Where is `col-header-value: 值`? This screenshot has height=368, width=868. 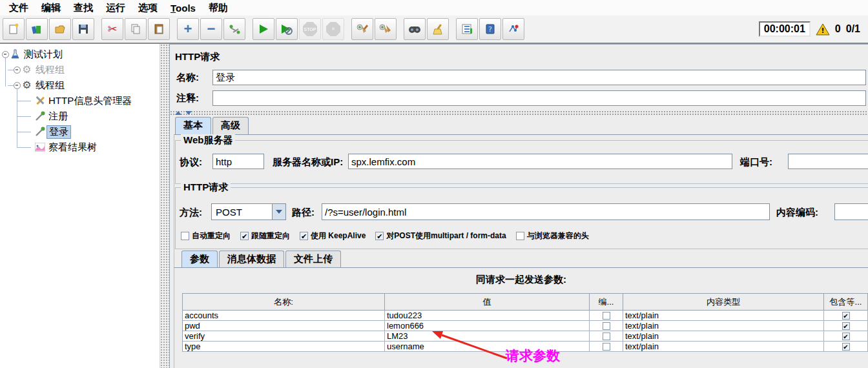 col-header-value: 值 is located at coordinates (487, 302).